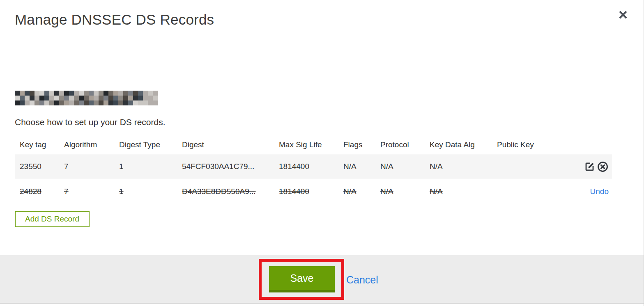  Describe the element at coordinates (114, 20) in the screenshot. I see `page-title: Manage DNSSEC DS Records` at that location.